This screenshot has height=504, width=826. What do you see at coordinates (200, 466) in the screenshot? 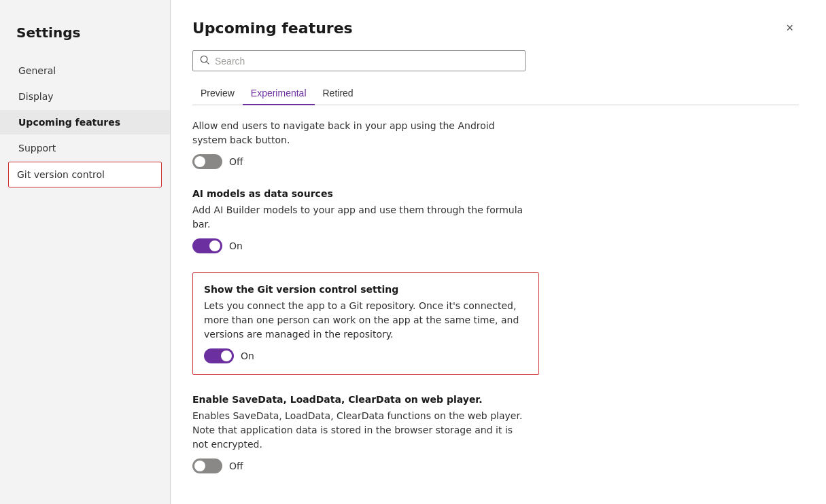
I see `toggle-thumb-savedata-loaddata` at bounding box center [200, 466].